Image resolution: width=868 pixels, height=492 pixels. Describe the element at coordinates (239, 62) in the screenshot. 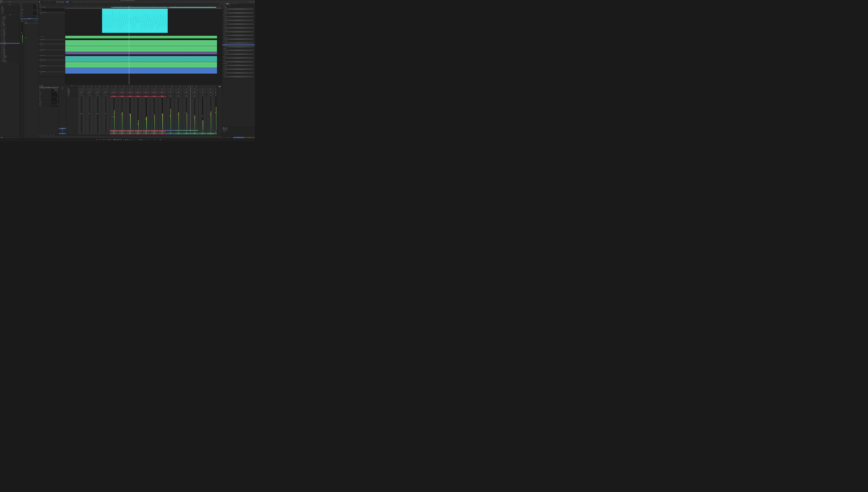

I see `fx-item: ▸FXGate` at that location.